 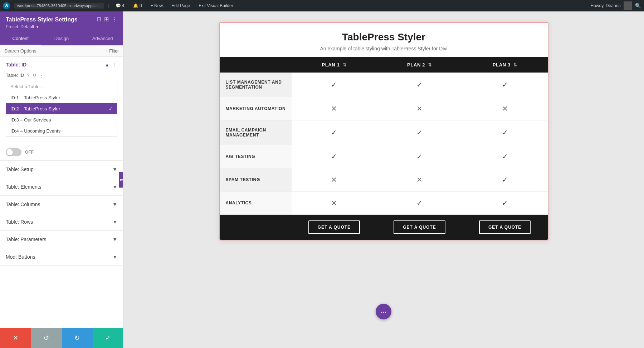 What do you see at coordinates (62, 98) in the screenshot?
I see `dropdown-item-1: ID:1 – TablePress Styler` at bounding box center [62, 98].